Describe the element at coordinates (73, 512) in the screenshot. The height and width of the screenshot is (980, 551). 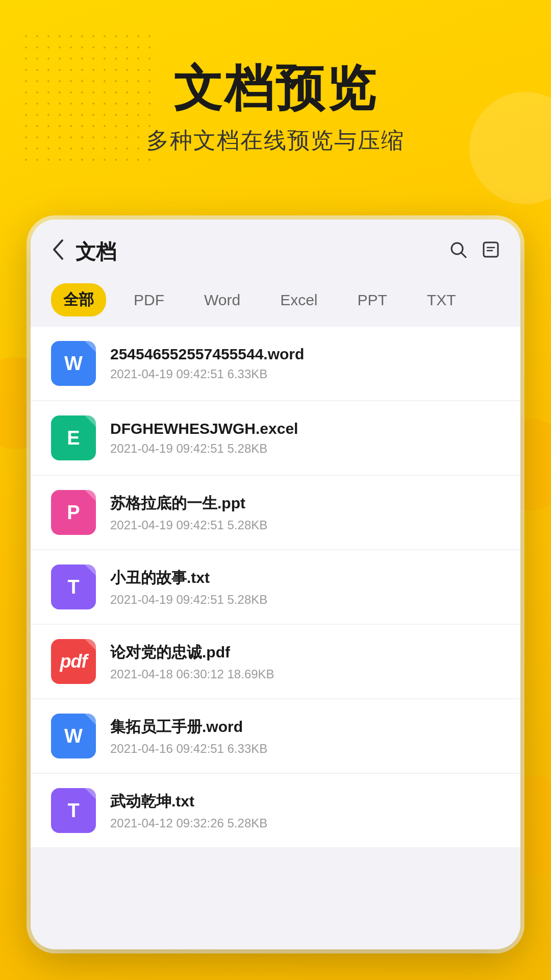
I see `file-icon-ppt: P` at that location.